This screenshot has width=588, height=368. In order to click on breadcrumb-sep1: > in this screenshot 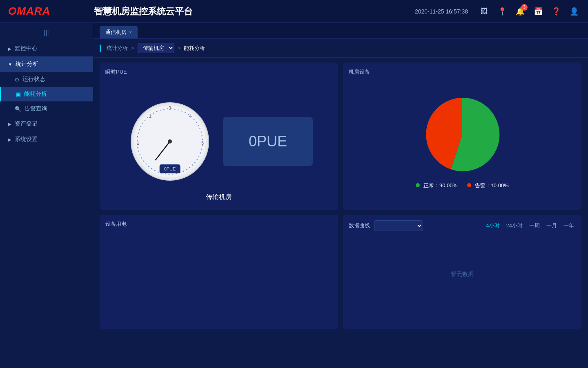, I will do `click(133, 48)`.